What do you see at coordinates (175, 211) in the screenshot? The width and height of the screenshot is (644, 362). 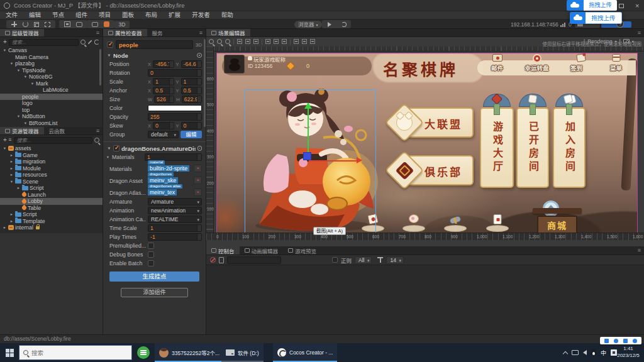 I see `animation-dropdown: newAnimation` at bounding box center [175, 211].